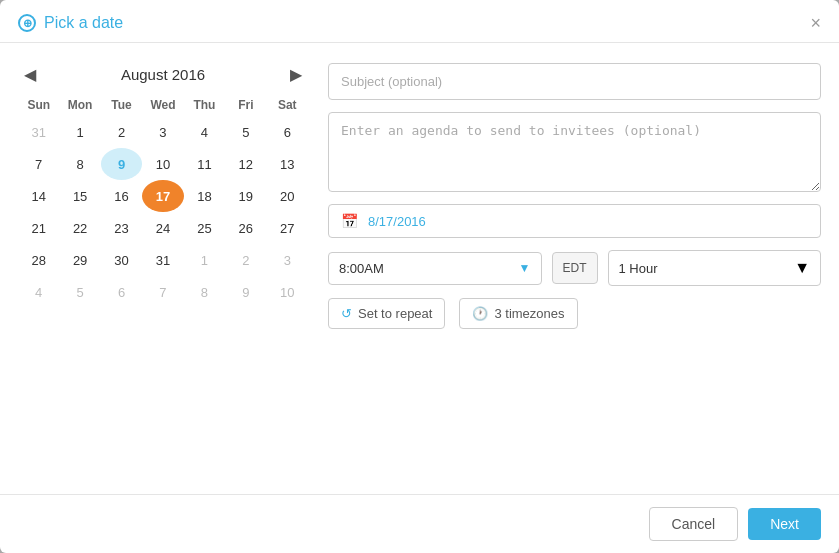 The height and width of the screenshot is (553, 839). What do you see at coordinates (80, 105) in the screenshot?
I see `calendar-weekday: Mon` at bounding box center [80, 105].